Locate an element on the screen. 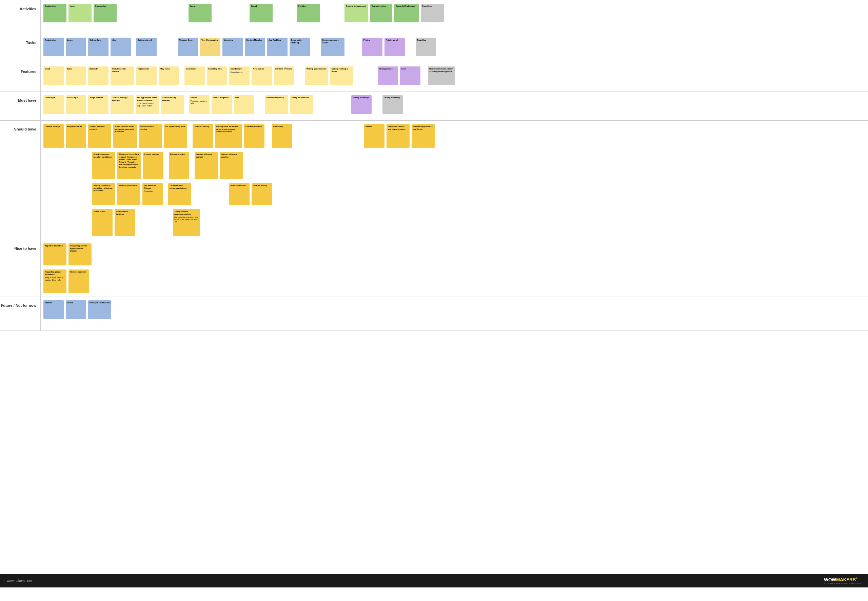  list-item: Rewards/Challenges is located at coordinates (407, 13).